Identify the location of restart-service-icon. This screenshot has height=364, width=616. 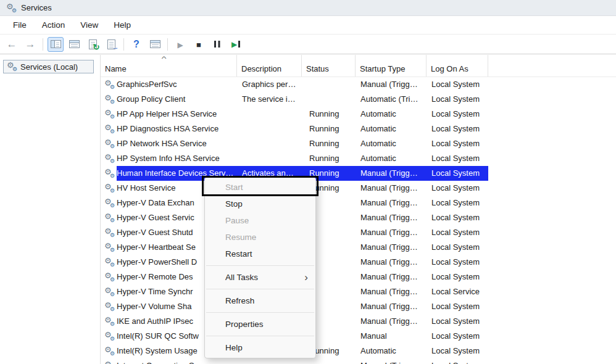
(236, 44).